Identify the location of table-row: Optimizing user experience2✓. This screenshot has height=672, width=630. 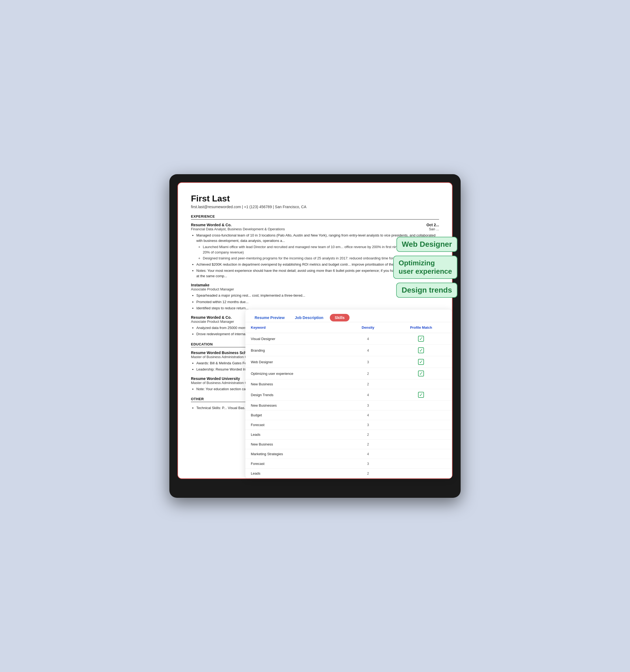
(349, 374).